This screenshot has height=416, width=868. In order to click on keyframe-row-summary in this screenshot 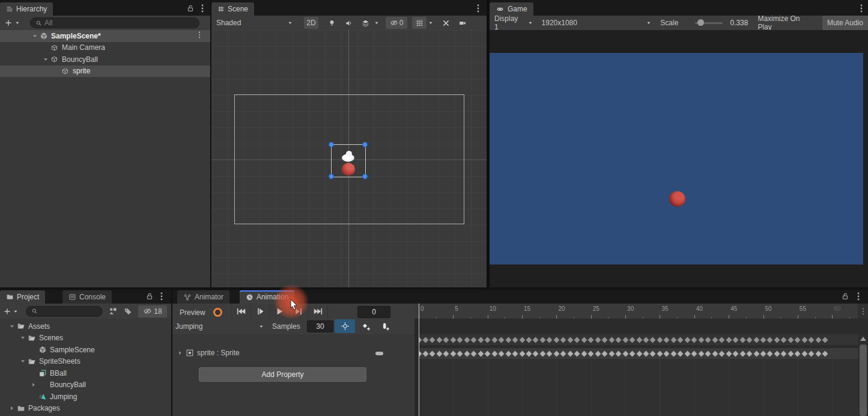, I will do `click(636, 340)`.